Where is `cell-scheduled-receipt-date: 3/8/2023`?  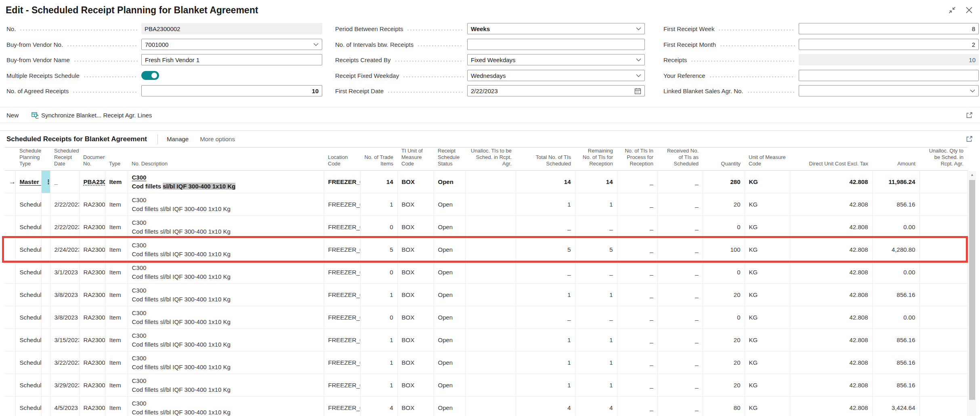 cell-scheduled-receipt-date: 3/8/2023 is located at coordinates (65, 295).